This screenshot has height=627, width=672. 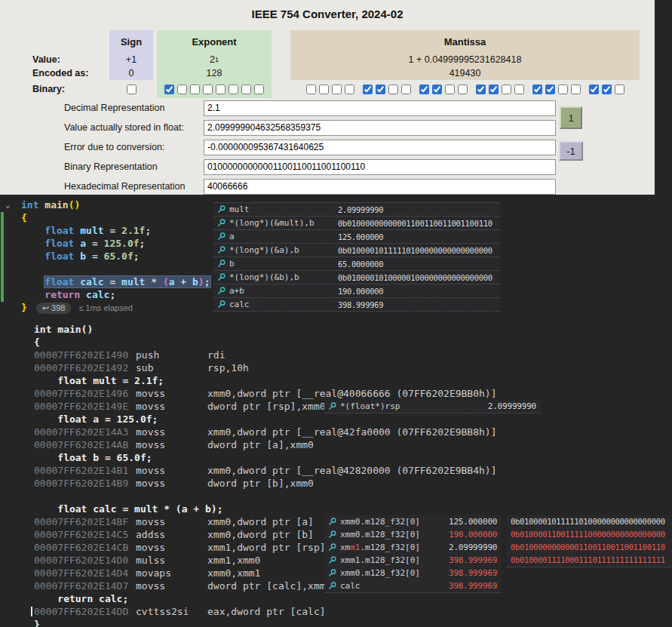 I want to click on collapse-chevron-icon: ⌄, so click(x=8, y=205).